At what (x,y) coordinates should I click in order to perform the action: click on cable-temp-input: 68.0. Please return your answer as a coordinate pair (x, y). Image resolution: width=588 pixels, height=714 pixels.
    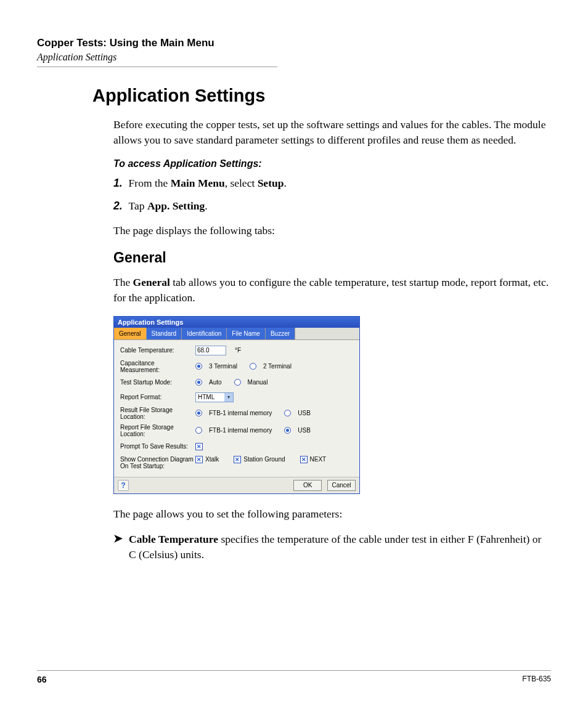
    Looking at the image, I should click on (211, 351).